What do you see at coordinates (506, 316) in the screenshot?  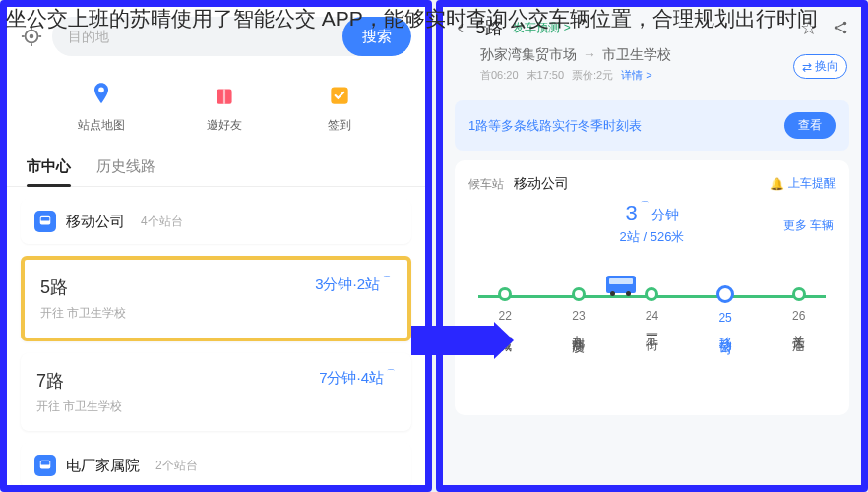 I see `stop-number: 22` at bounding box center [506, 316].